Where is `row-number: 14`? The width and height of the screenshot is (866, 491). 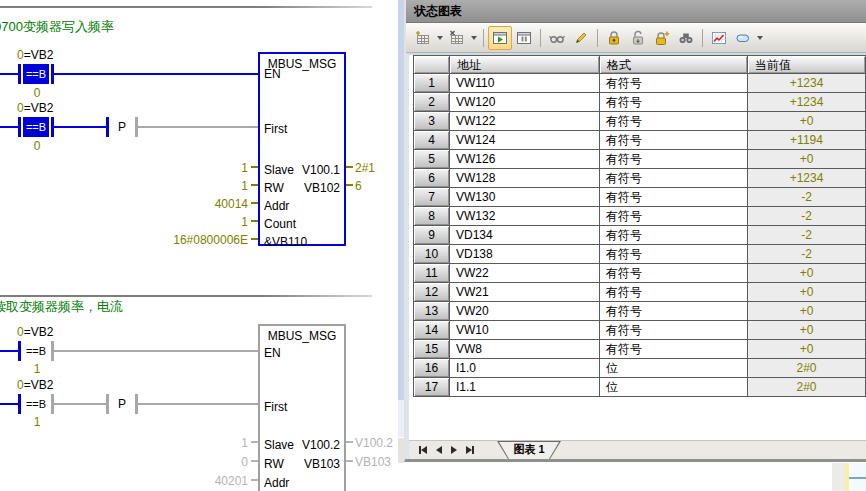 row-number: 14 is located at coordinates (432, 330).